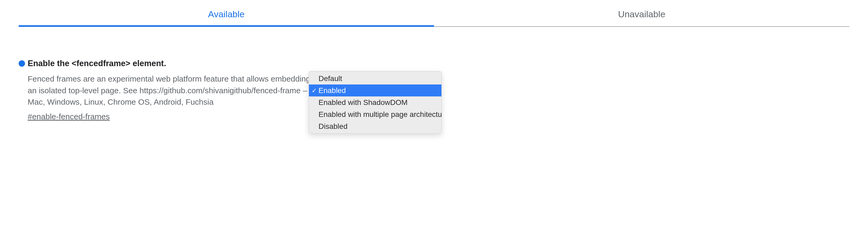  What do you see at coordinates (69, 116) in the screenshot?
I see `flag-hash-link: #enable-fenced-frames` at bounding box center [69, 116].